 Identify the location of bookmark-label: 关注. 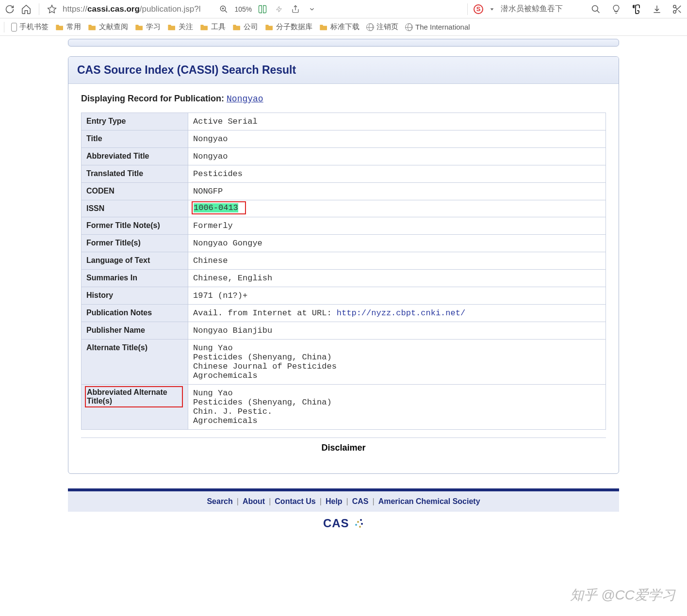
(186, 27).